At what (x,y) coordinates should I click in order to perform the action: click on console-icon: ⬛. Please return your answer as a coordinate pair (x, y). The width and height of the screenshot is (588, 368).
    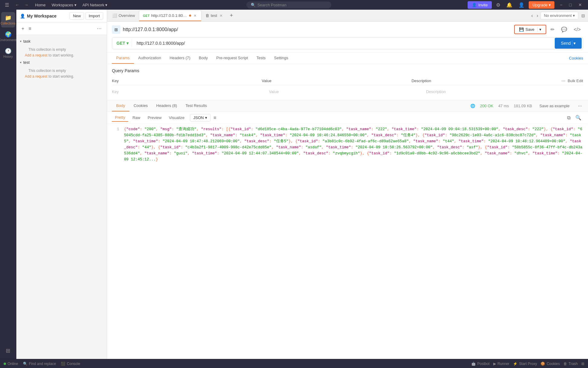
    Looking at the image, I should click on (63, 364).